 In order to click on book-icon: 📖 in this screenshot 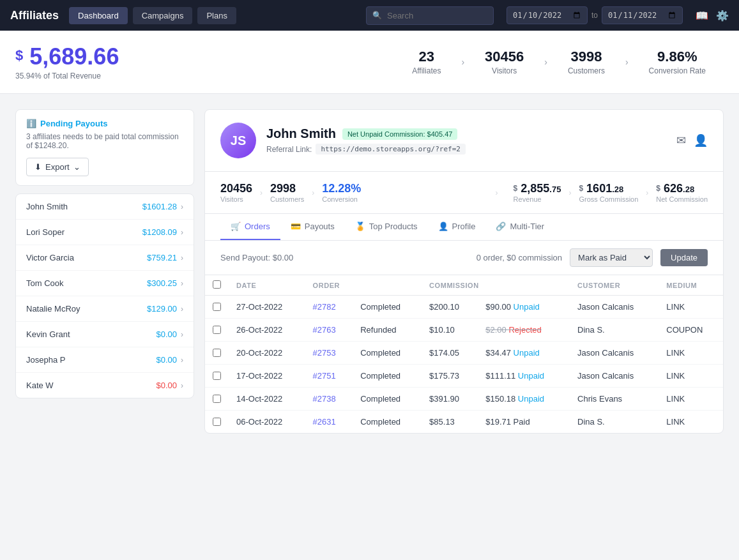, I will do `click(702, 15)`.